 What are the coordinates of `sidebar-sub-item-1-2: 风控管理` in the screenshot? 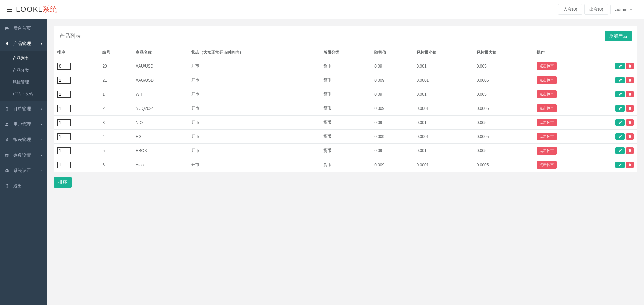 It's located at (23, 82).